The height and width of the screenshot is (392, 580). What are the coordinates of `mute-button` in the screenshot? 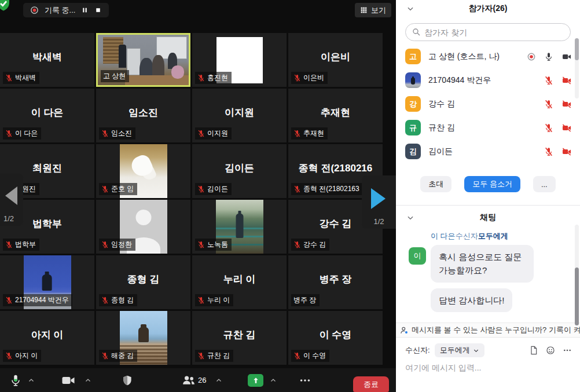 It's located at (16, 380).